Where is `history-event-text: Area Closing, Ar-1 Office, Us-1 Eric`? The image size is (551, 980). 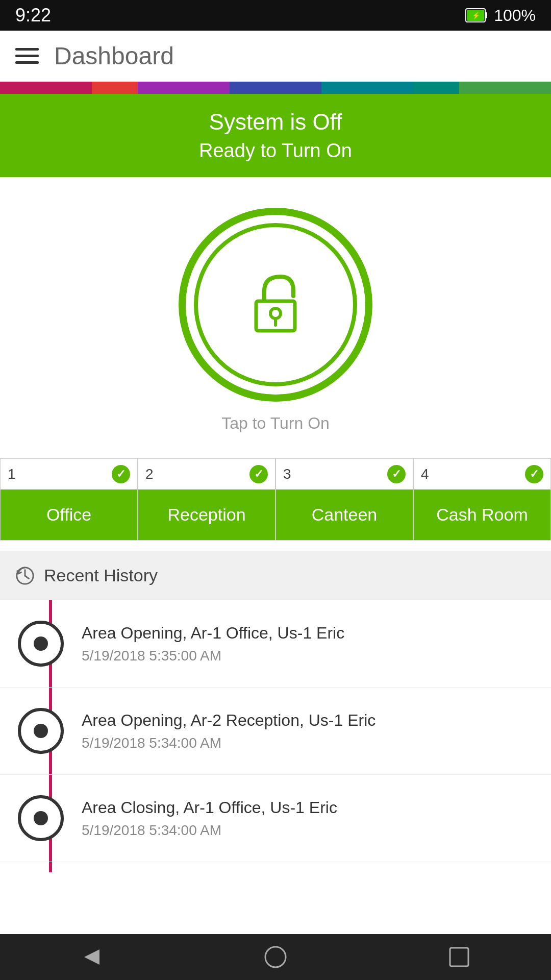 history-event-text: Area Closing, Ar-1 Office, Us-1 Eric is located at coordinates (309, 807).